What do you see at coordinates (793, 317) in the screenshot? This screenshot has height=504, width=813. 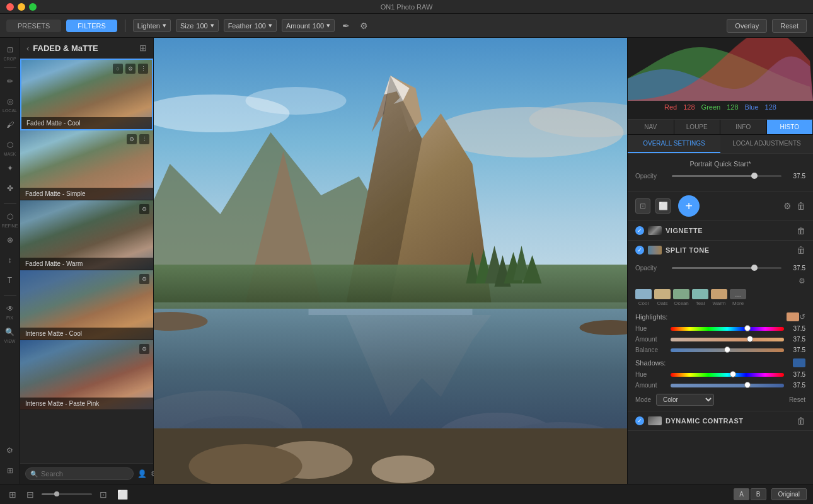 I see `highlights-color-swatch` at bounding box center [793, 317].